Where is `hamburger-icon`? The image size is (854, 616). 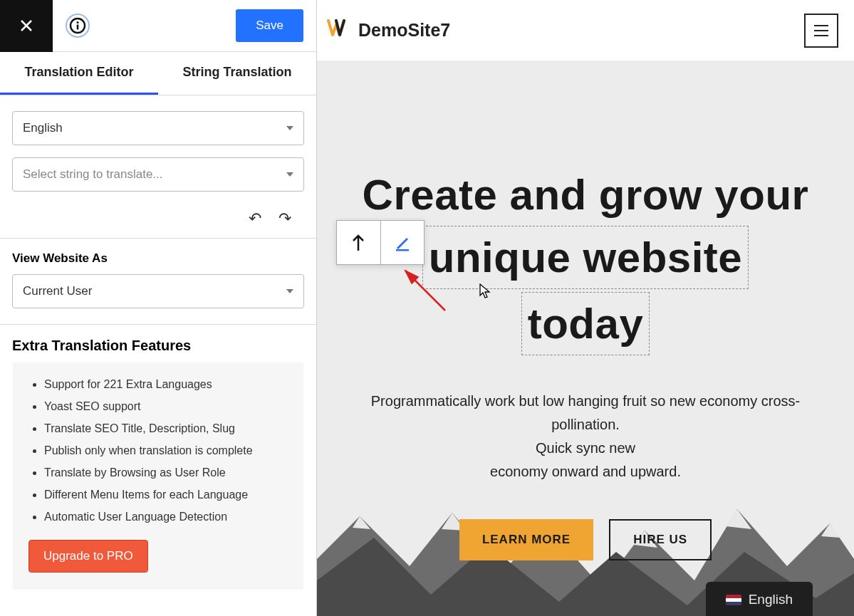
hamburger-icon is located at coordinates (821, 31).